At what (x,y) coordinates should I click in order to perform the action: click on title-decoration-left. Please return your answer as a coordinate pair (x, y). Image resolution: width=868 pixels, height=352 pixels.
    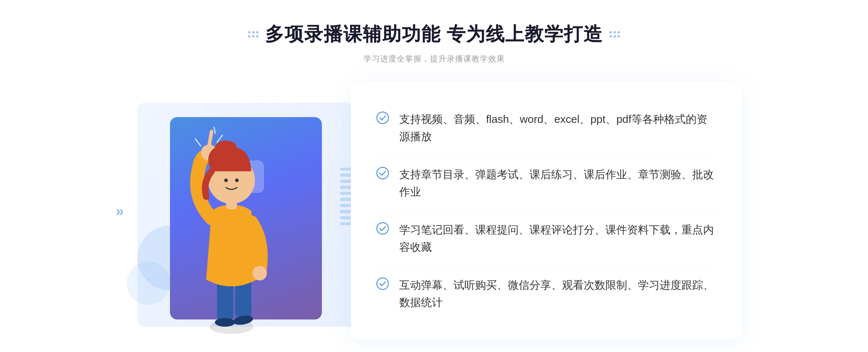
    Looking at the image, I should click on (253, 34).